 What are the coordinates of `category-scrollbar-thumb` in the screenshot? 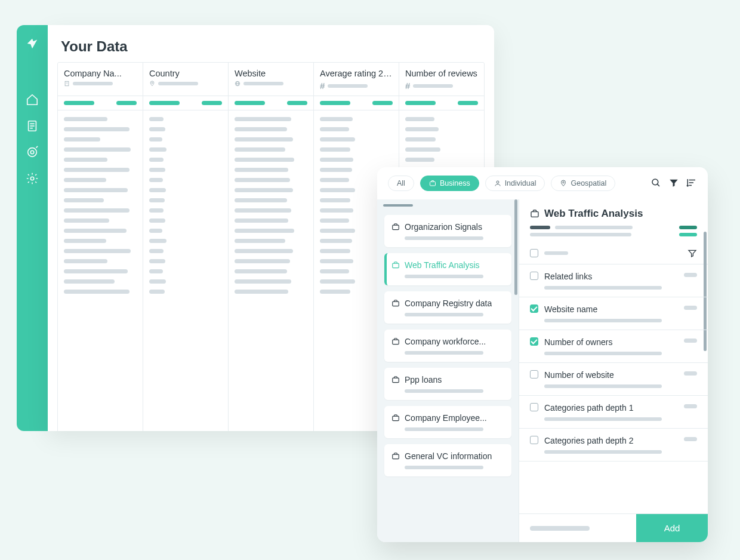 It's located at (516, 247).